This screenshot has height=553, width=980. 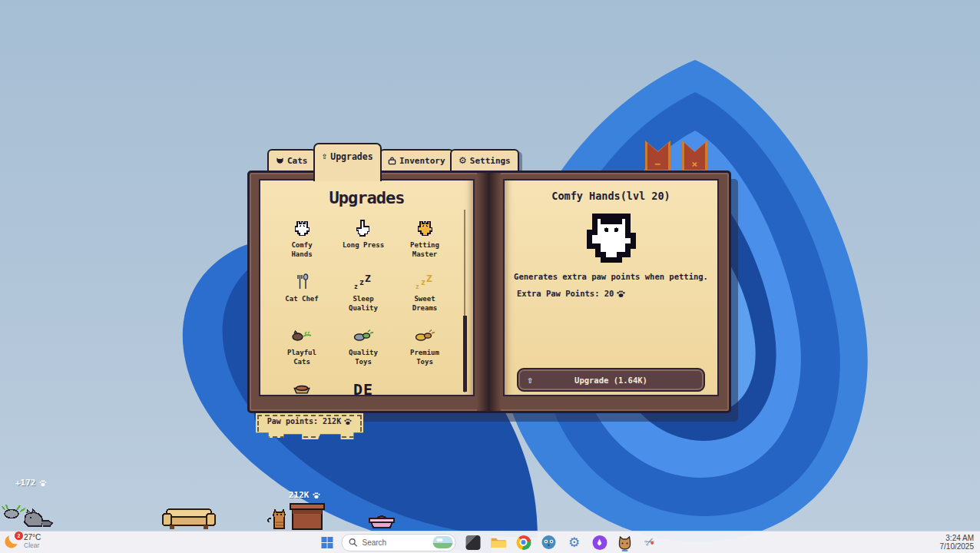 What do you see at coordinates (462, 161) in the screenshot?
I see `gear-icon: ⚙` at bounding box center [462, 161].